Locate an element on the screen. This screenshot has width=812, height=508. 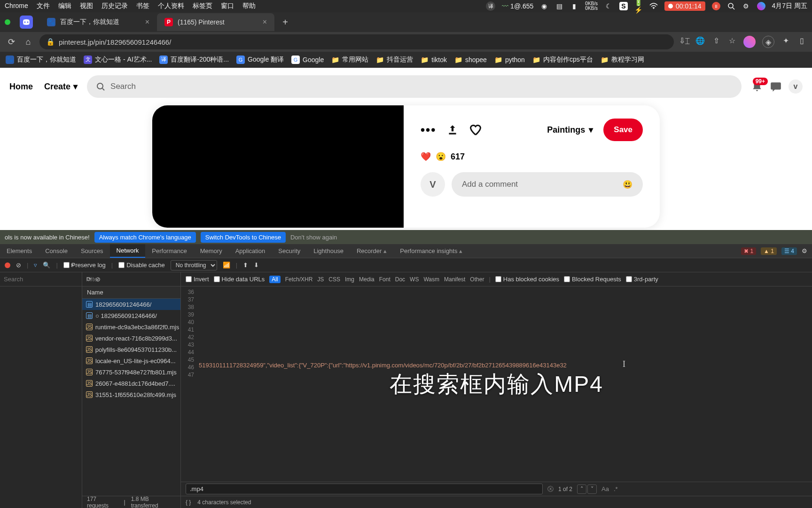
window-maximize is located at coordinates (8, 22).